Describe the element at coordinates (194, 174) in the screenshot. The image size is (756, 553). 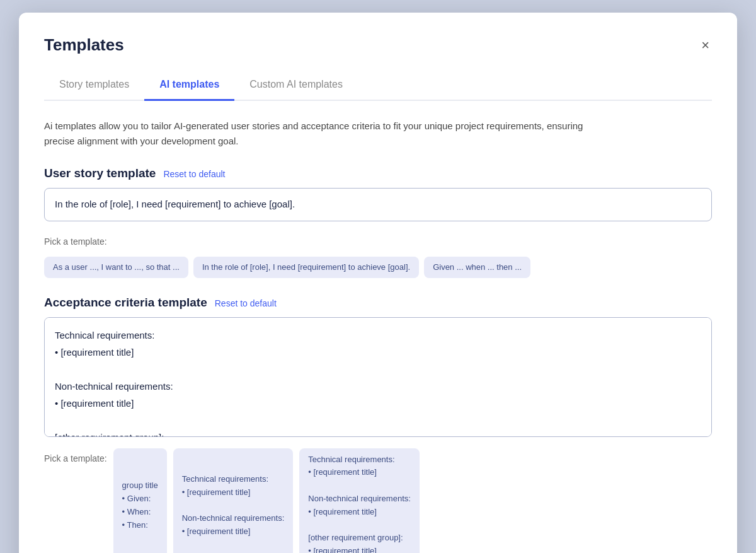
I see `user-story-reset-button: Reset to default` at that location.